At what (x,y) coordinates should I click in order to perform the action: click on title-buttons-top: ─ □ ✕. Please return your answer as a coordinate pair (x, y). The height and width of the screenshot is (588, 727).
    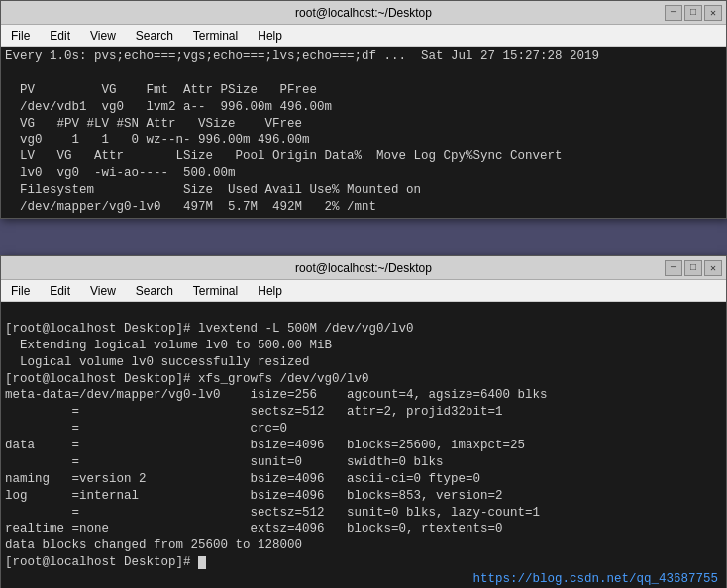
    Looking at the image, I should click on (693, 13).